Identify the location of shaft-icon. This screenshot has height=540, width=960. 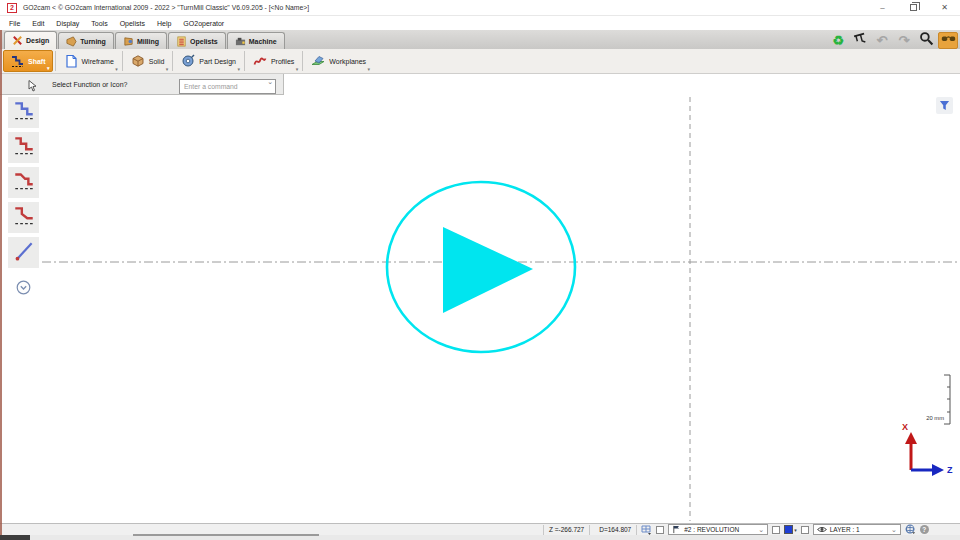
(17, 61).